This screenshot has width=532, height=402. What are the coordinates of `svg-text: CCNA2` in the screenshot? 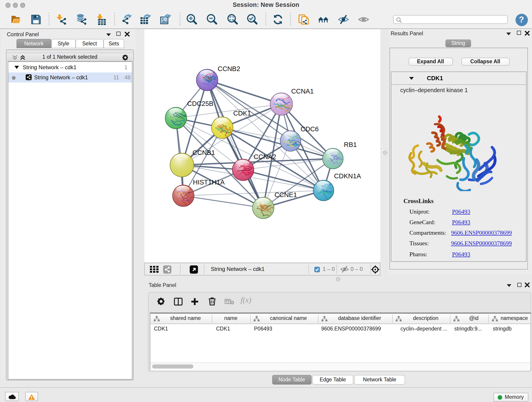 It's located at (265, 156).